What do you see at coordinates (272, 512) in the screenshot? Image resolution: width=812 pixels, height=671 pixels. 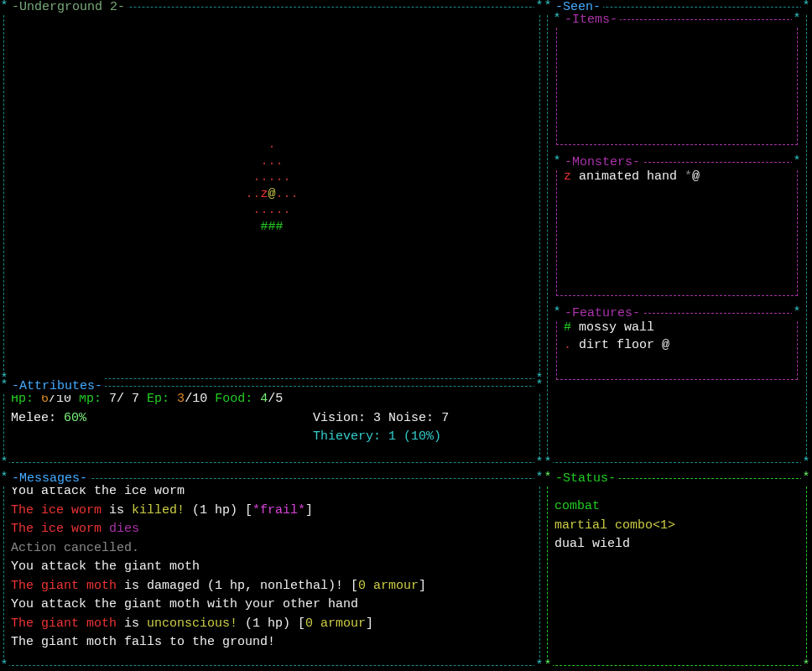 I see `message-line: The ice worm is killed! (1 hp) [*frail*]` at bounding box center [272, 512].